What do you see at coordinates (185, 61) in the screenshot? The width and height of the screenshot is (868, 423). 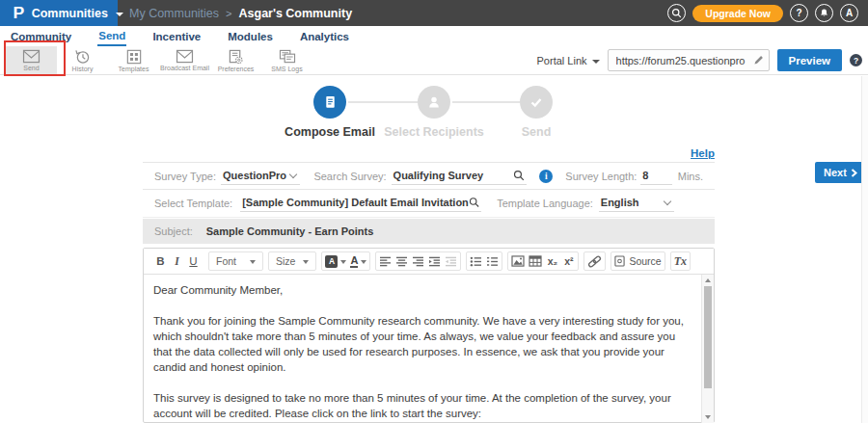 I see `ribbon-item-broadcast-email: Broadcast Email` at bounding box center [185, 61].